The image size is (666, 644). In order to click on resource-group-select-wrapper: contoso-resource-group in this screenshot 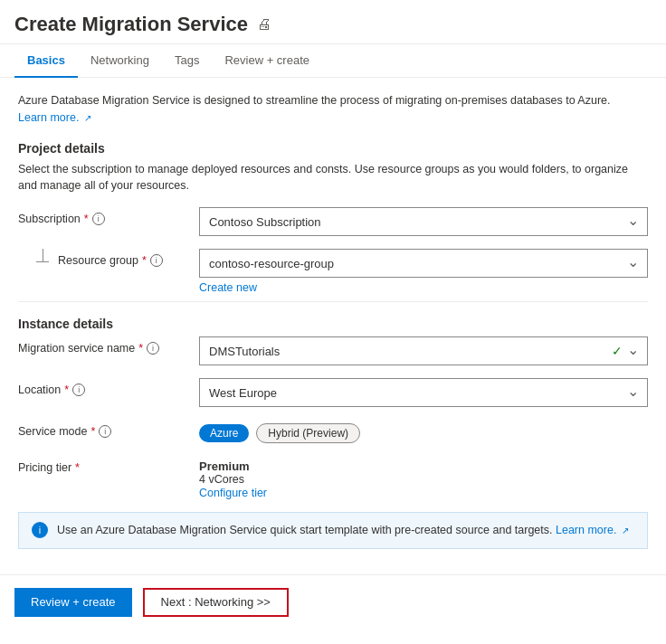, I will do `click(423, 263)`.